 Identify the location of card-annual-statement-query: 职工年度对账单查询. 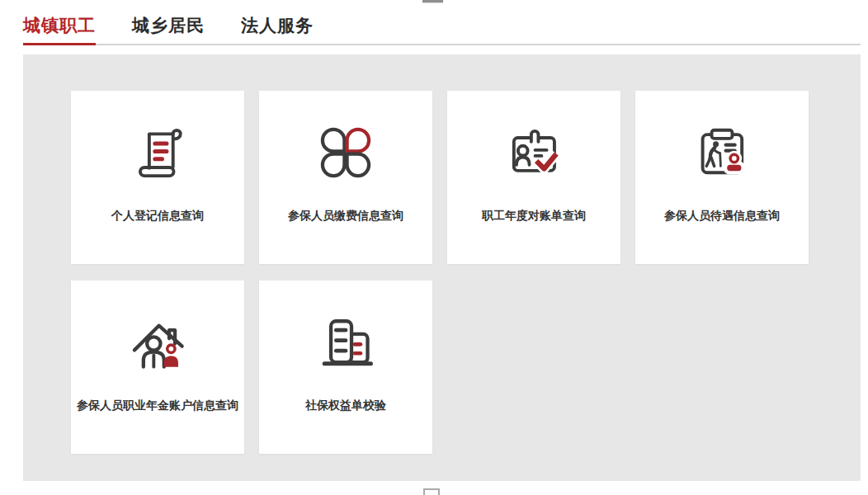
(534, 177).